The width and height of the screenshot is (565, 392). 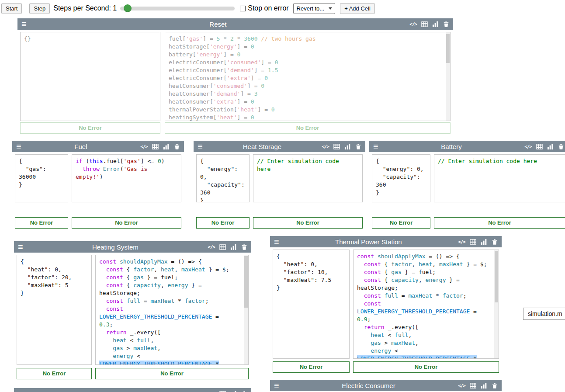 I want to click on code-token: = () => {, so click(x=185, y=261).